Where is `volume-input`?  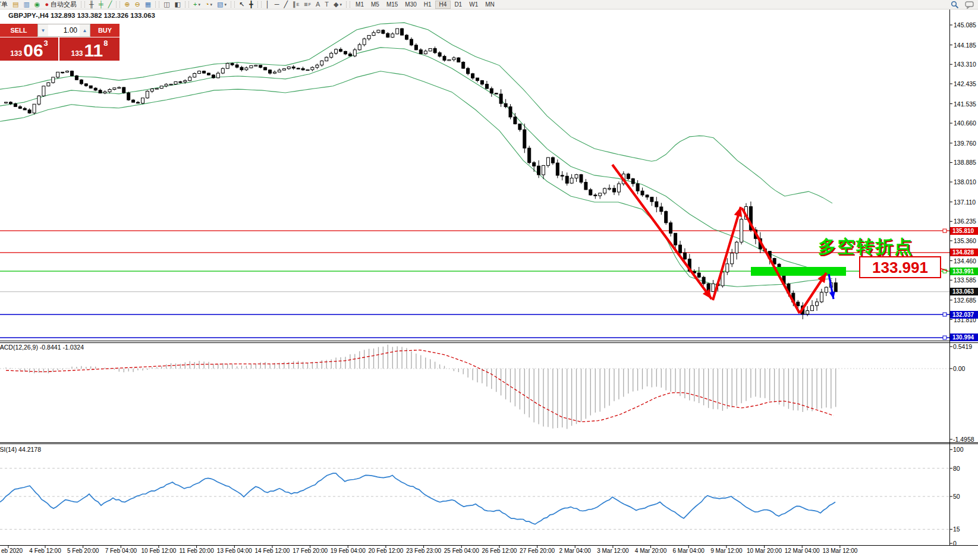
volume-input is located at coordinates (64, 30).